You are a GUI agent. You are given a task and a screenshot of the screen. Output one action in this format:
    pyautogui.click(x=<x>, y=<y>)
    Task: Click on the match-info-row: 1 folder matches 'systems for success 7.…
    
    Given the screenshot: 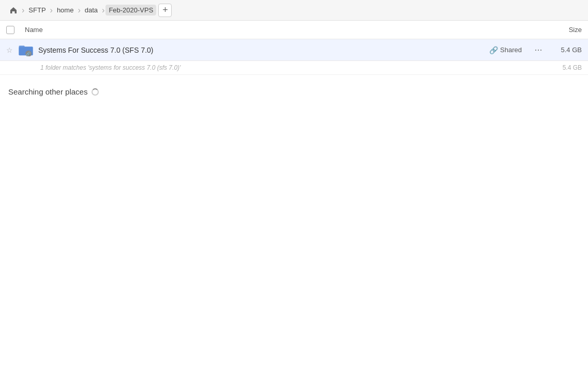 What is the action you would take?
    pyautogui.click(x=294, y=68)
    